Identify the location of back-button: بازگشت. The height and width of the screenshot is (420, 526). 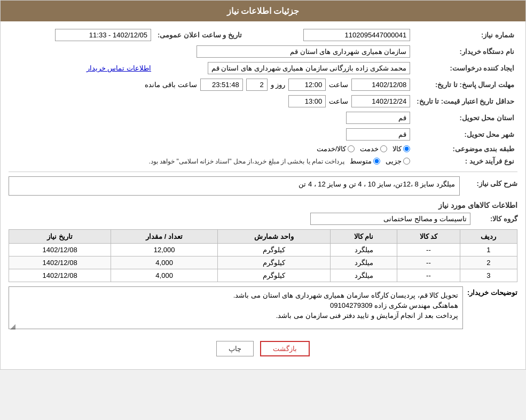
(285, 348).